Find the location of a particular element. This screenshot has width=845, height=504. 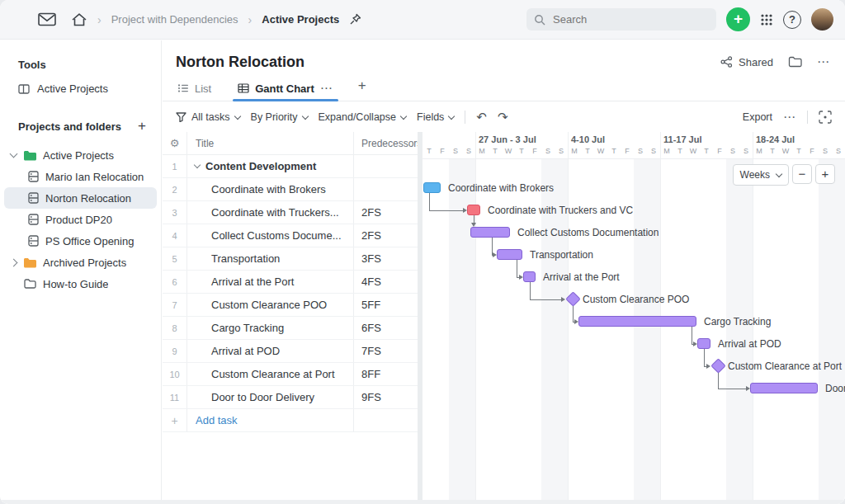

hamburger-menu-icon is located at coordinates (20, 20).